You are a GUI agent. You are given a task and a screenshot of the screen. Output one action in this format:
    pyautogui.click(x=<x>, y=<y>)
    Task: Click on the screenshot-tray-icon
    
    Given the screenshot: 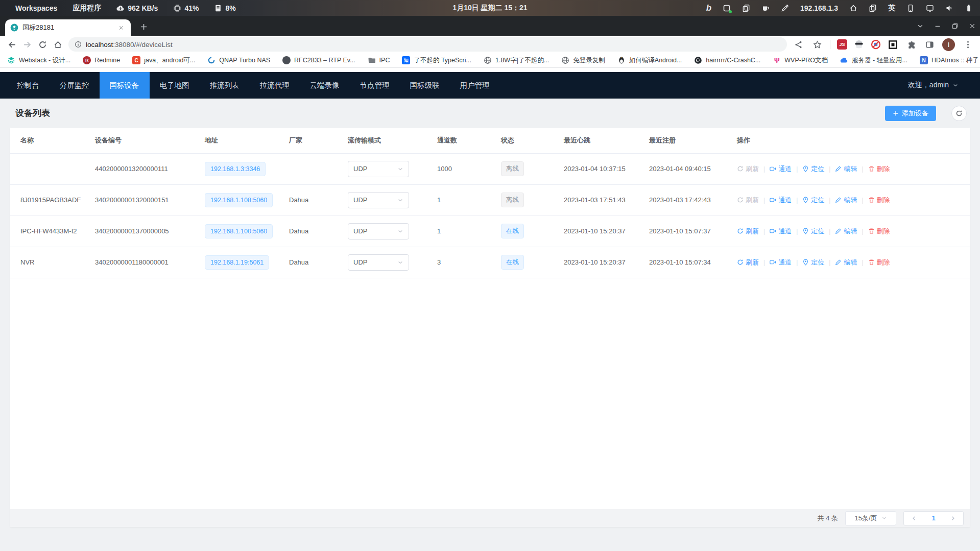 What is the action you would take?
    pyautogui.click(x=727, y=8)
    